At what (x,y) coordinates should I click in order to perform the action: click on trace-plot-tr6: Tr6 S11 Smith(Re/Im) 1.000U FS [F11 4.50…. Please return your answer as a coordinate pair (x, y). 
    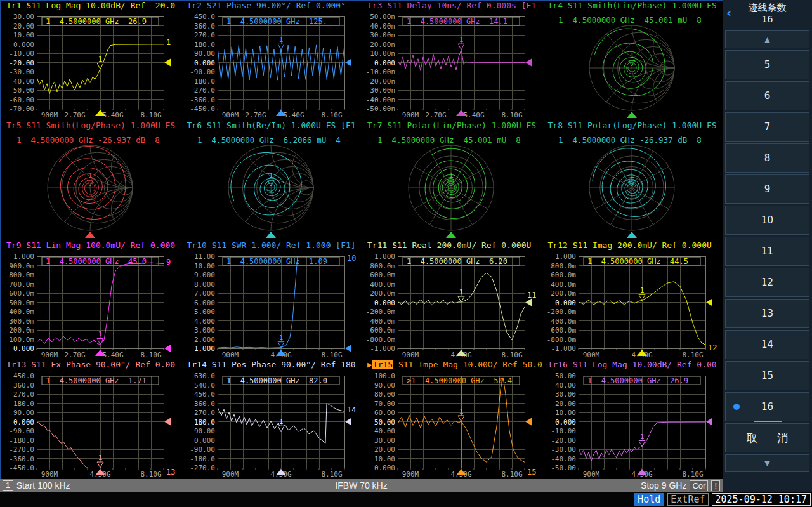
    Looking at the image, I should click on (272, 180).